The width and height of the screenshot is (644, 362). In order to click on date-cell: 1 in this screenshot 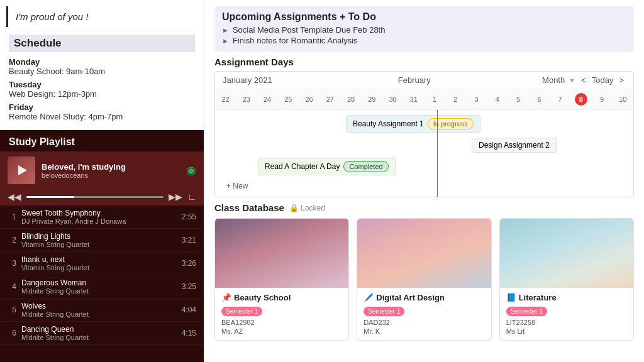, I will do `click(435, 99)`.